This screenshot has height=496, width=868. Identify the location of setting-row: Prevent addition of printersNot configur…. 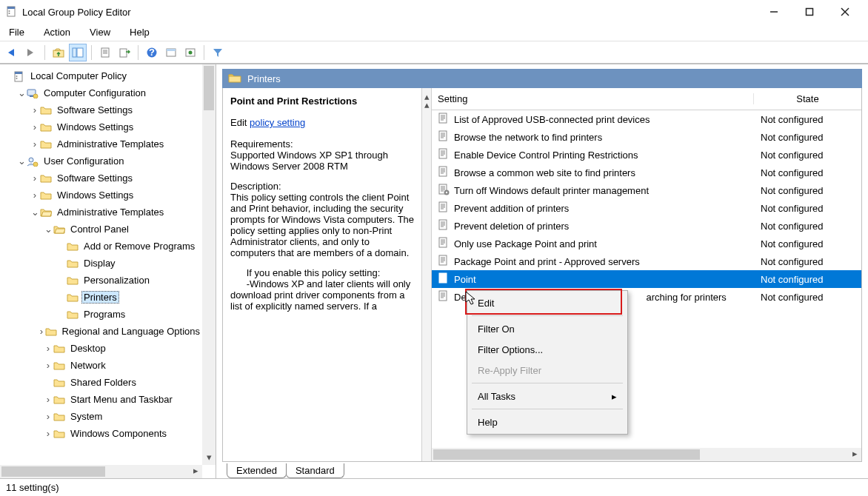
(647, 208).